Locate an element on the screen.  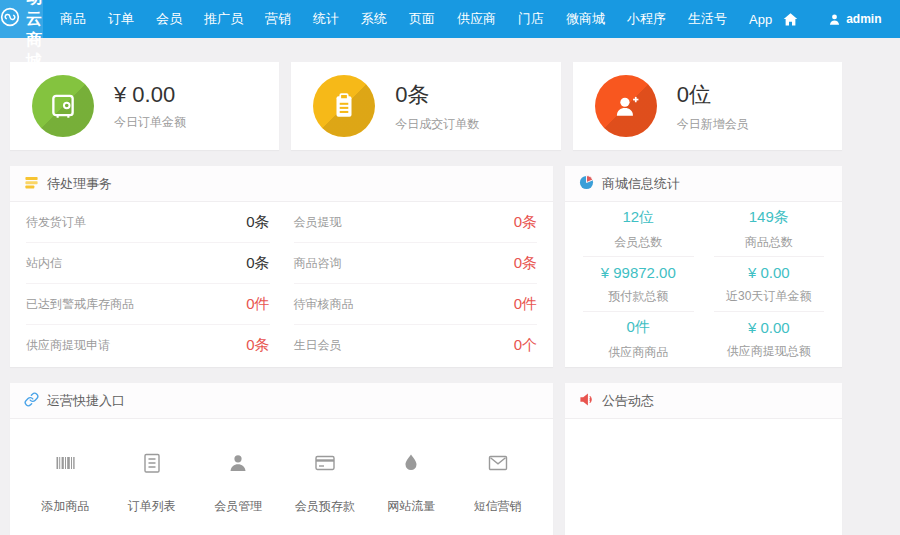
nav-item-system: 系统 is located at coordinates (374, 19).